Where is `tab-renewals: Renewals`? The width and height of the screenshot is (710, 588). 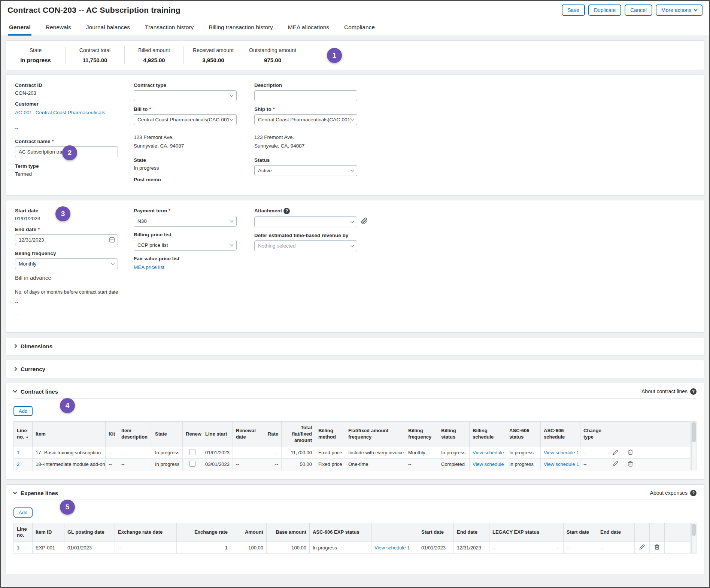
tab-renewals: Renewals is located at coordinates (58, 28).